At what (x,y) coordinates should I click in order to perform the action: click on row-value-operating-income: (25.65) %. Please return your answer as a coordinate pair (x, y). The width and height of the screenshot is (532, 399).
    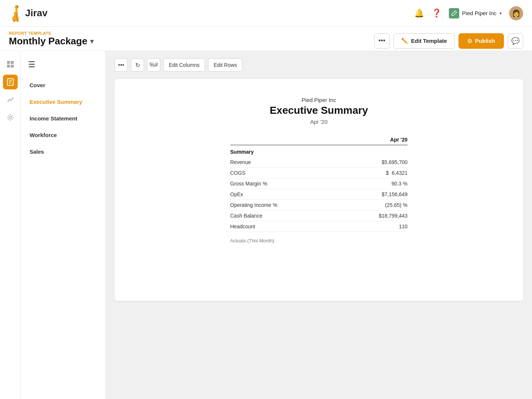
    Looking at the image, I should click on (385, 205).